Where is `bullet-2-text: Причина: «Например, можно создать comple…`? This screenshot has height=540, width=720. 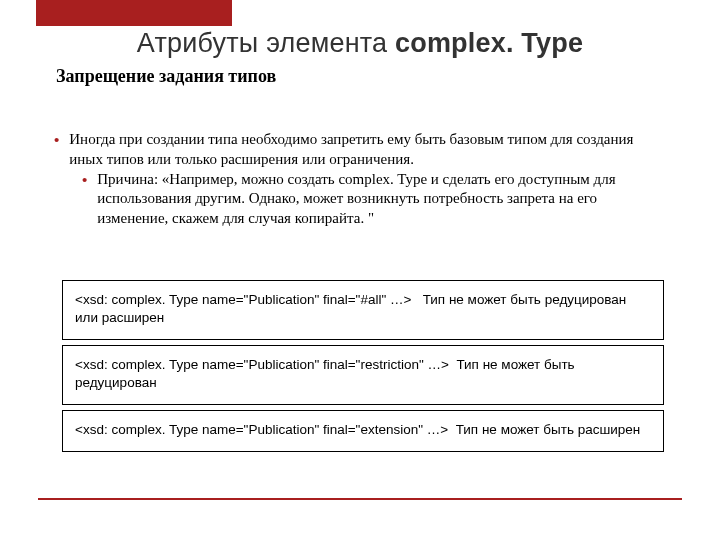 bullet-2-text: Причина: «Например, можно создать comple… is located at coordinates (382, 200).